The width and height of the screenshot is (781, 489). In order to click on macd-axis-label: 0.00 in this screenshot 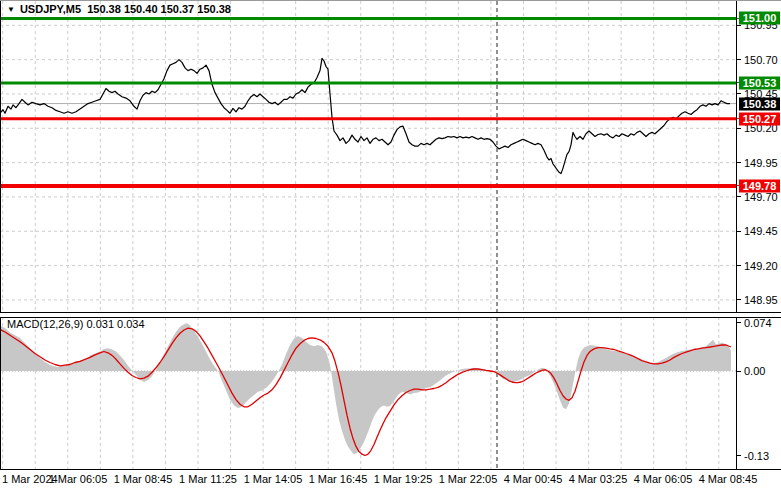, I will do `click(754, 371)`.